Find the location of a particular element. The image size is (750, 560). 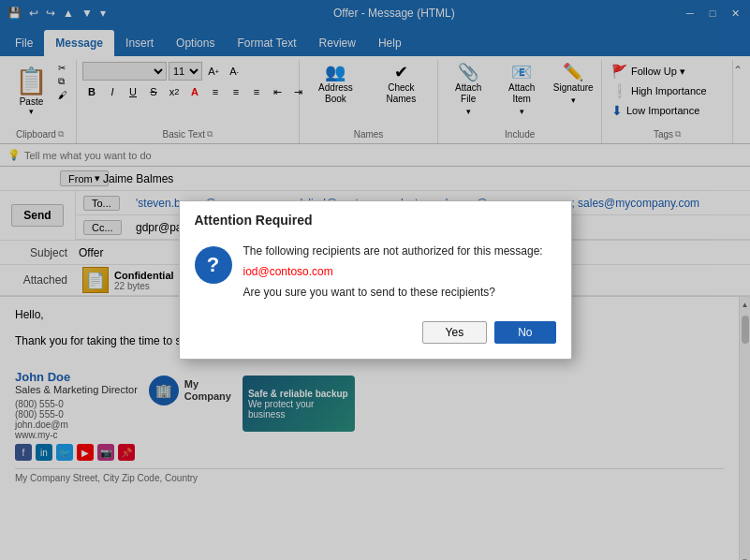

dialog-body: ? The following recipients are not autho… is located at coordinates (375, 274).